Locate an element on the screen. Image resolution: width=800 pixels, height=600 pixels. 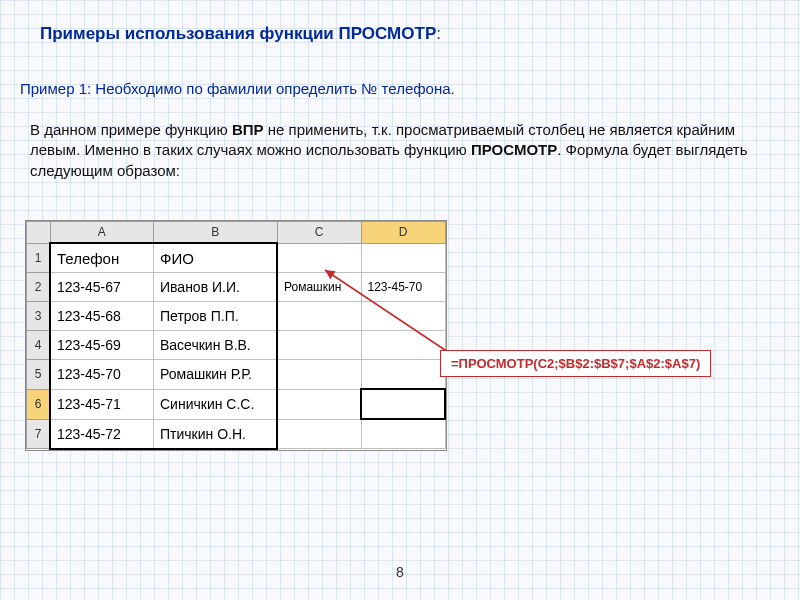
row-header-6: 6 is located at coordinates (39, 404).